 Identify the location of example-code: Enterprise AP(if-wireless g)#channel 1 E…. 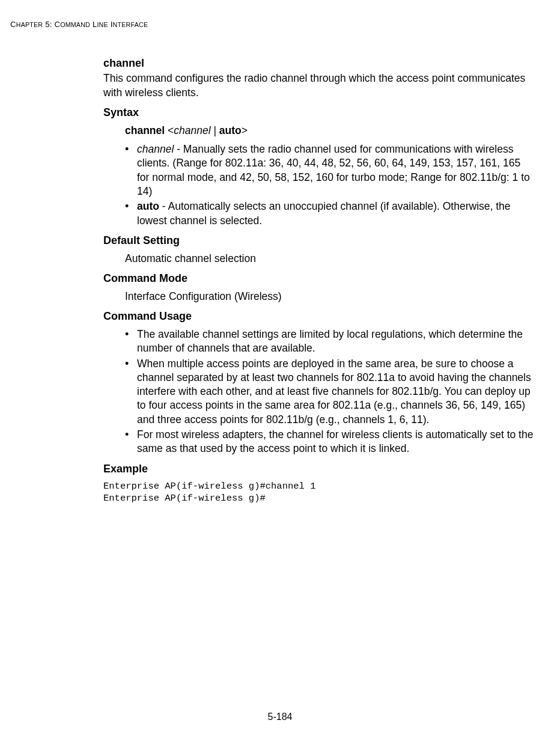
(318, 493).